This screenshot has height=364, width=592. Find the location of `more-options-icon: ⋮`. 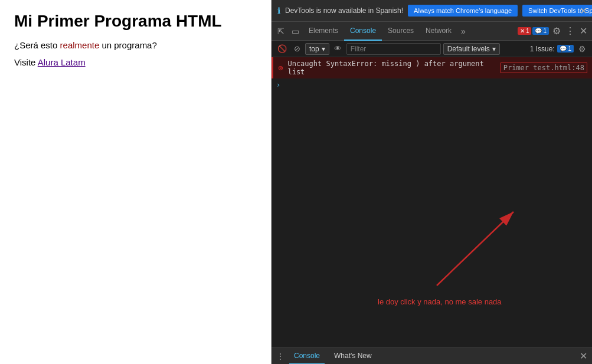

more-options-icon: ⋮ is located at coordinates (570, 31).